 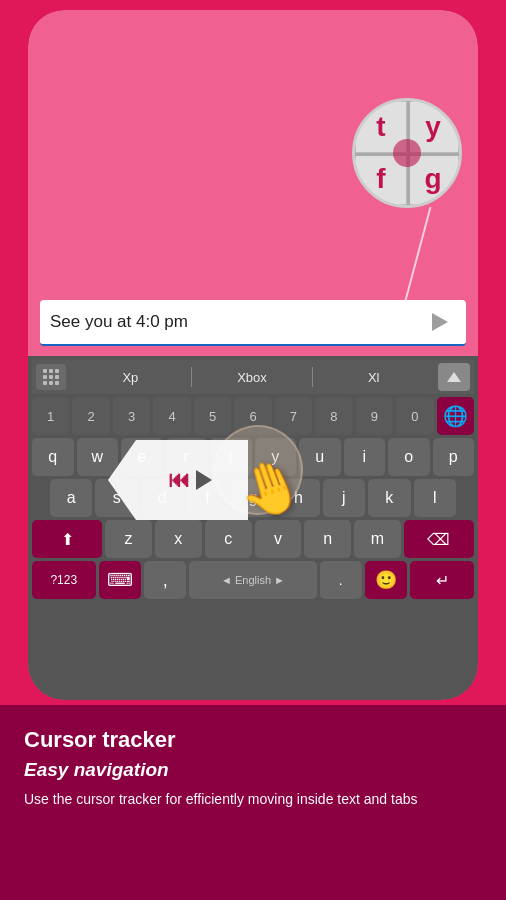 What do you see at coordinates (365, 457) in the screenshot?
I see `key-i: i` at bounding box center [365, 457].